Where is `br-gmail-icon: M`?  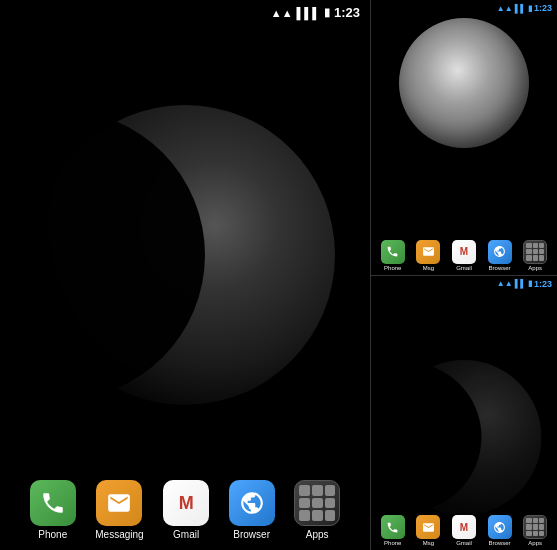
br-gmail-icon: M is located at coordinates (464, 527).